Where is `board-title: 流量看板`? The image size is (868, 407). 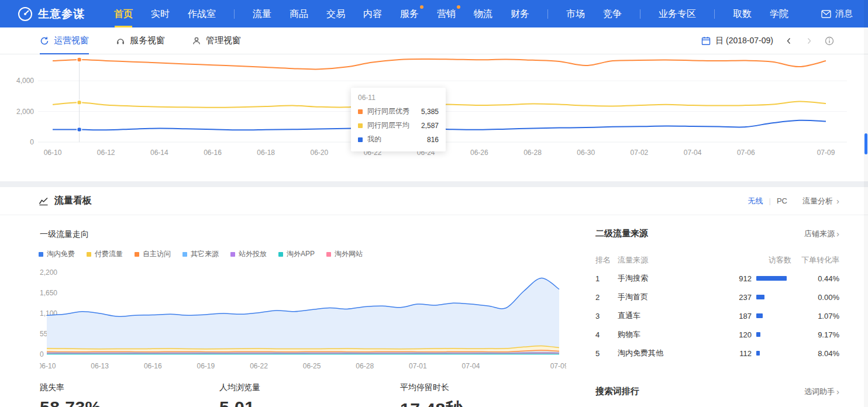
board-title: 流量看板 is located at coordinates (73, 201).